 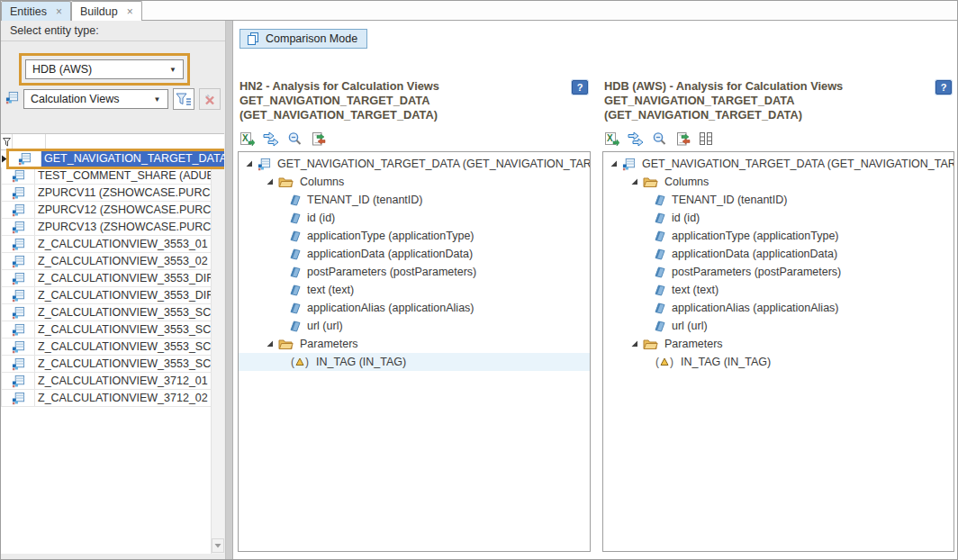 What do you see at coordinates (29, 142) in the screenshot?
I see `list-icon-column-header` at bounding box center [29, 142].